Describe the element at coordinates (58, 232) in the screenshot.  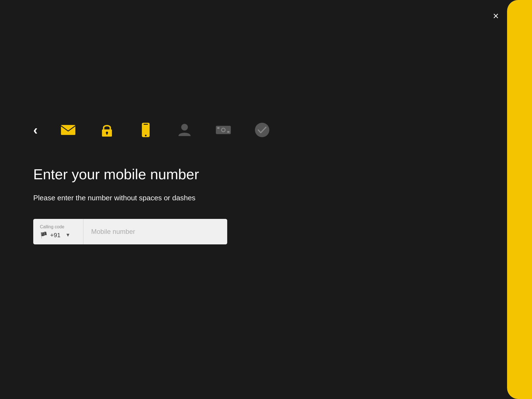
I see `calling-code-dropdown: Calling code 🏴 +91 ▼` at that location.